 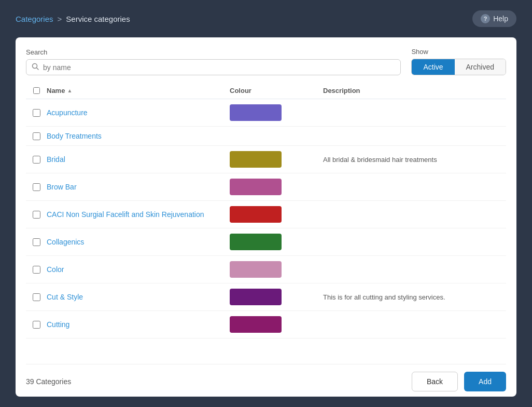 I want to click on table-row: Cutting, so click(x=266, y=325).